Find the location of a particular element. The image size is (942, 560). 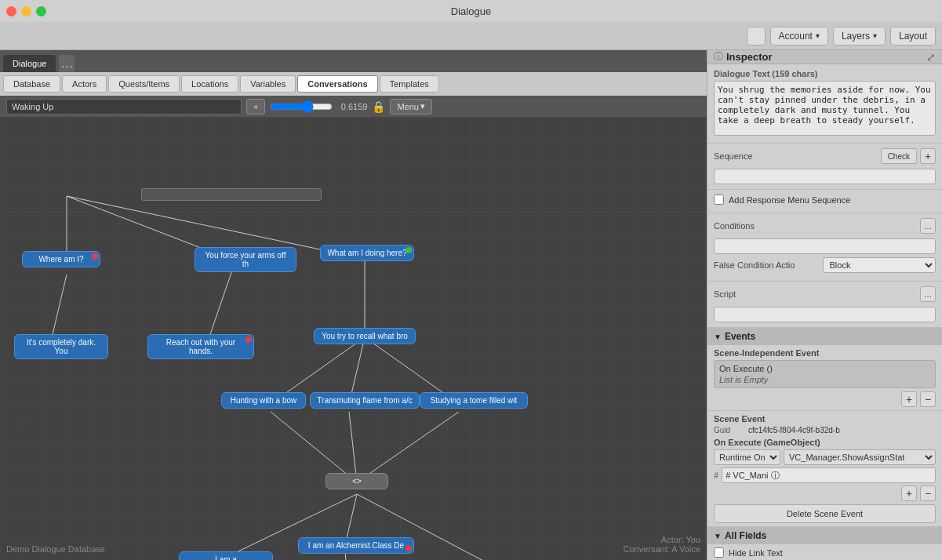

on-execute-title: On Execute () is located at coordinates (825, 369).